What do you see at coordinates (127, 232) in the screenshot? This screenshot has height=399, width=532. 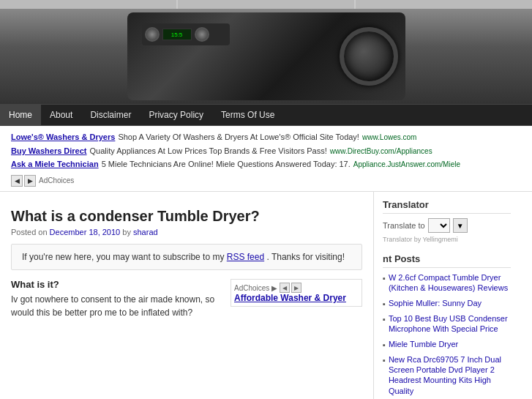 I see `by-label: by` at bounding box center [127, 232].